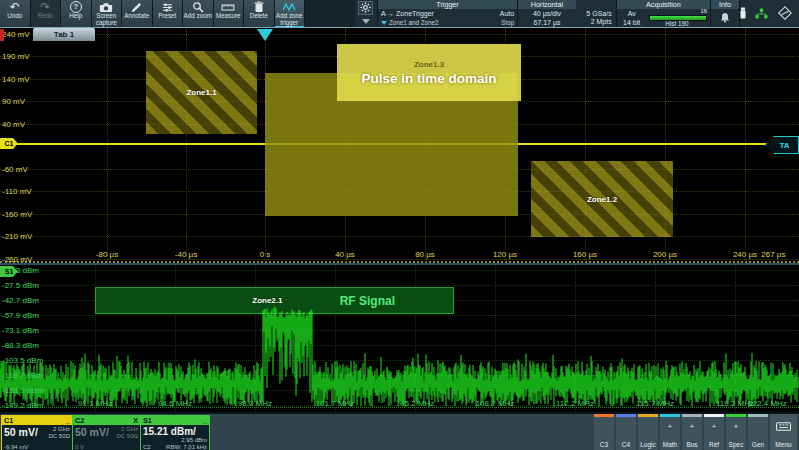 Image resolution: width=799 pixels, height=450 pixels. What do you see at coordinates (507, 14) in the screenshot?
I see `trigger-mode: Auto` at bounding box center [507, 14].